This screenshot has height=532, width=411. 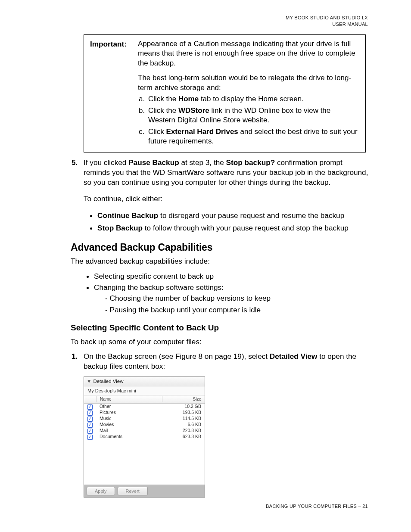 I want to click on col-name: Name, so click(x=129, y=399).